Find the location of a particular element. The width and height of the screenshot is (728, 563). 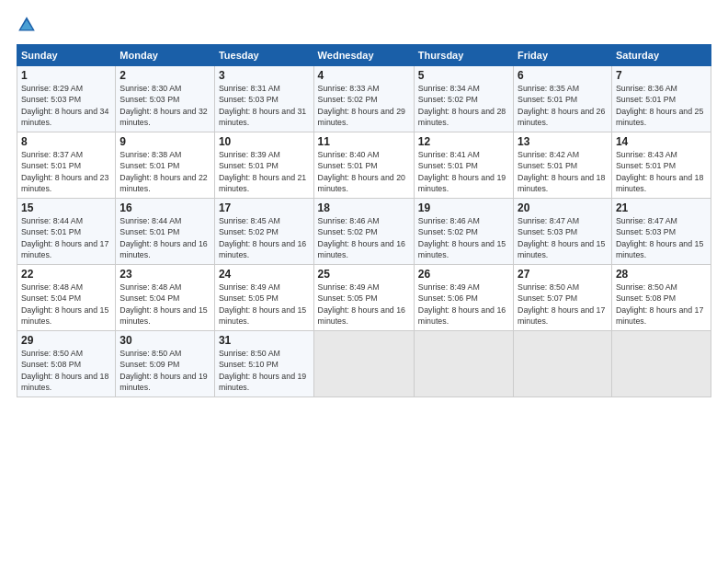

day-info: Sunrise: 8:46 AMSunset: 5:02 PMDaylight:… is located at coordinates (461, 237).